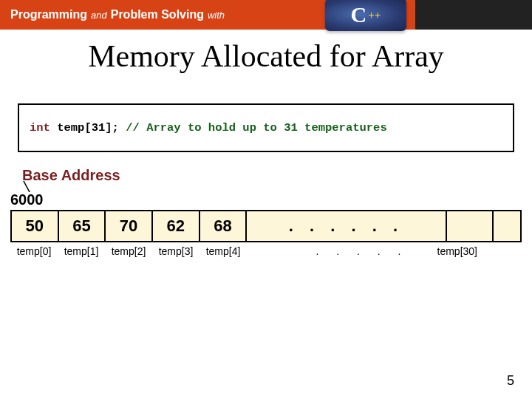  What do you see at coordinates (49, 15) in the screenshot?
I see `header-word-programming: Programming` at bounding box center [49, 15].